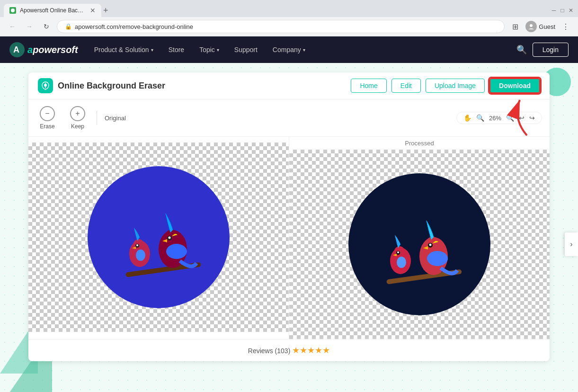  What do you see at coordinates (289, 18) in the screenshot?
I see `browser-chrome: Apowersoft Online Backgroun ✕ + ─ □ ✕ ← …` at bounding box center [289, 18].